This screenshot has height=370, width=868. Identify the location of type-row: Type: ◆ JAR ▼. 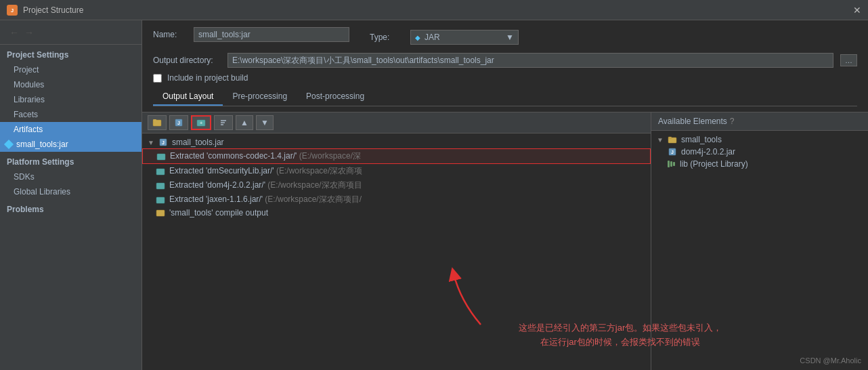
(444, 37).